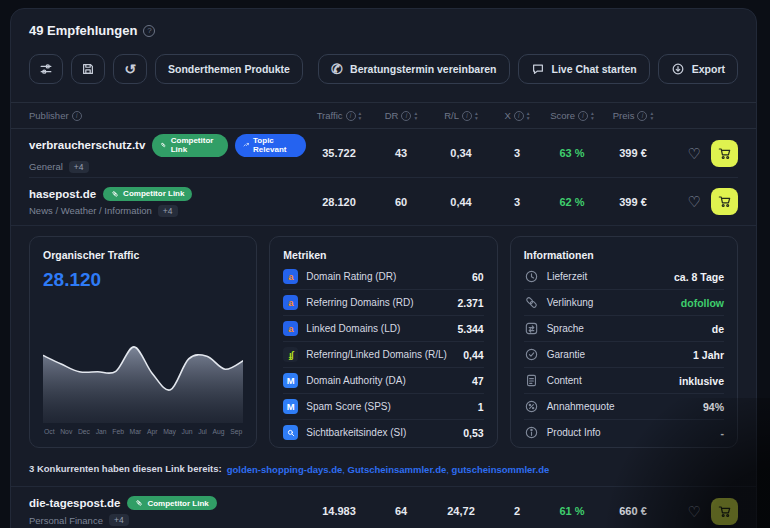  I want to click on competitor-link: Gutscheinsammler.de, so click(398, 470).